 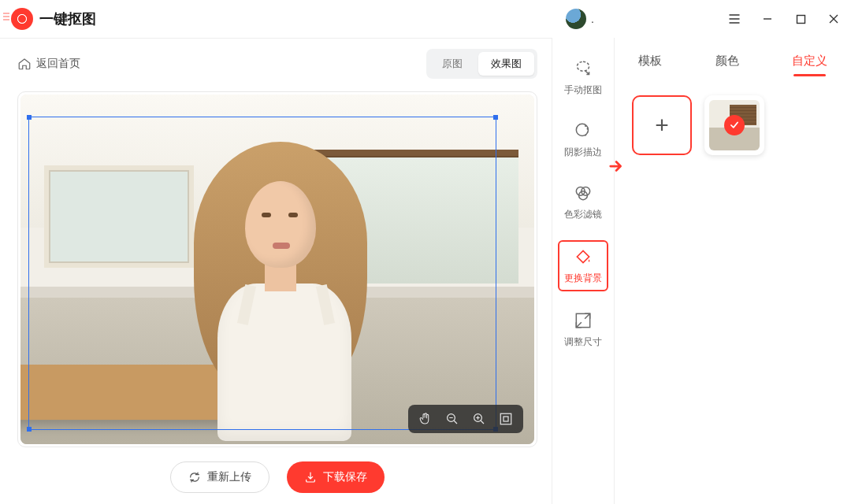 What do you see at coordinates (68, 19) in the screenshot?
I see `app-title: 一键抠图` at bounding box center [68, 19].